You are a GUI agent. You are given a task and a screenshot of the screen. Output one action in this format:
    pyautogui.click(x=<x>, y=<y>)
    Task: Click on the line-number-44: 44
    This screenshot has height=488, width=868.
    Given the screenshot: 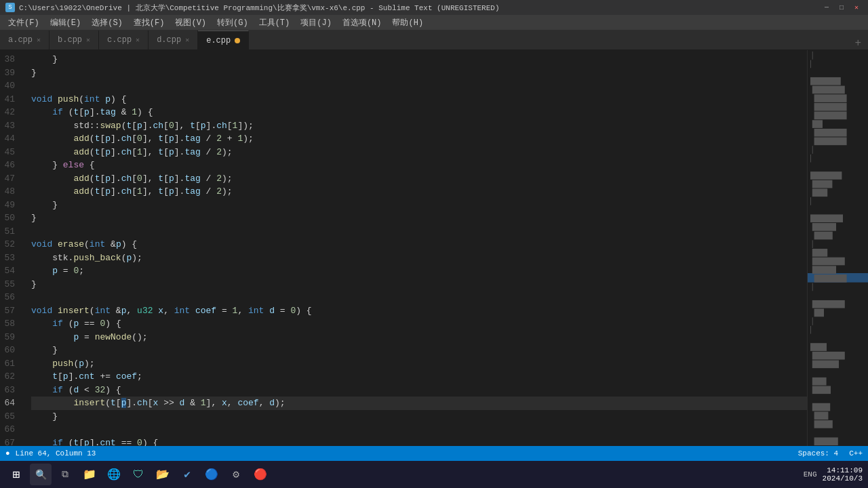 What is the action you would take?
    pyautogui.click(x=11, y=139)
    